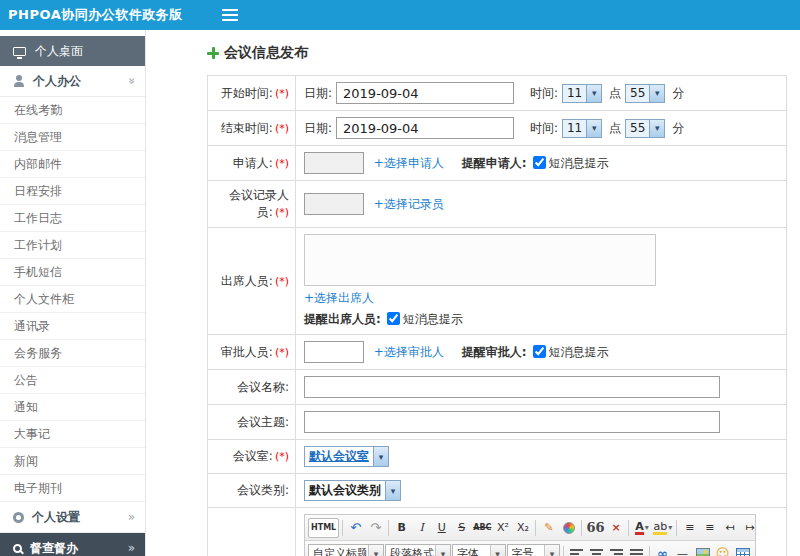 This screenshot has height=556, width=800. What do you see at coordinates (710, 528) in the screenshot?
I see `unordered-list-button: ≡` at bounding box center [710, 528].